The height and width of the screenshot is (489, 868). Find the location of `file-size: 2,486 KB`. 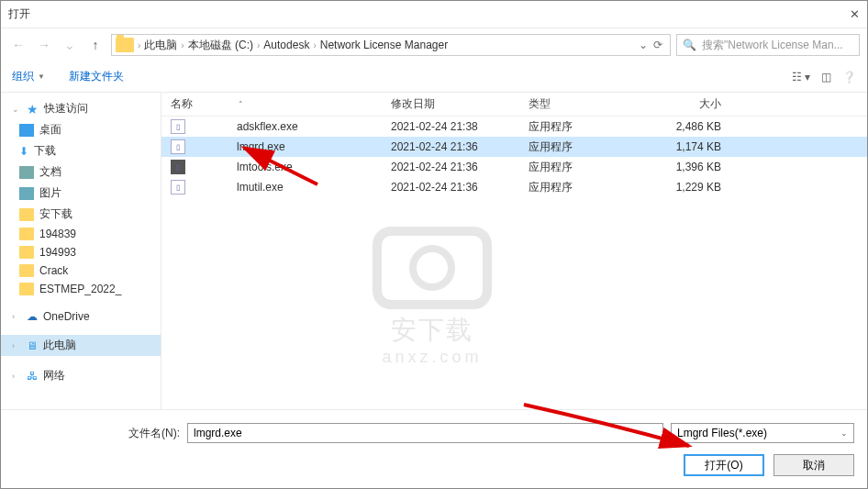

file-size: 2,486 KB is located at coordinates (694, 127).